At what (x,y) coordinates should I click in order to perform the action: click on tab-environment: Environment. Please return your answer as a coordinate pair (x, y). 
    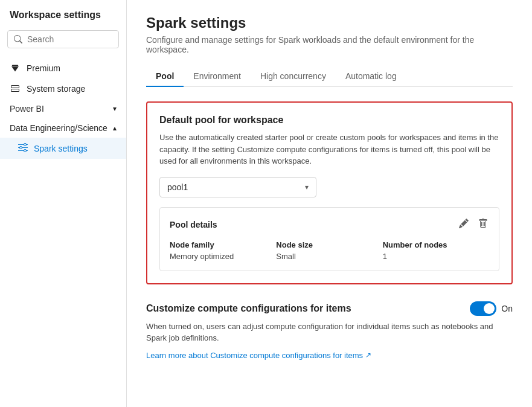
    Looking at the image, I should click on (217, 77).